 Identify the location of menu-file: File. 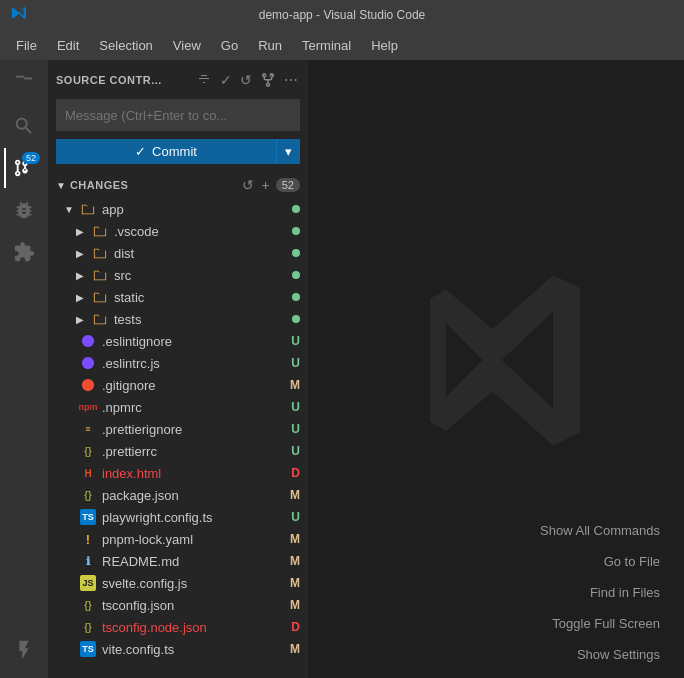
(26, 46).